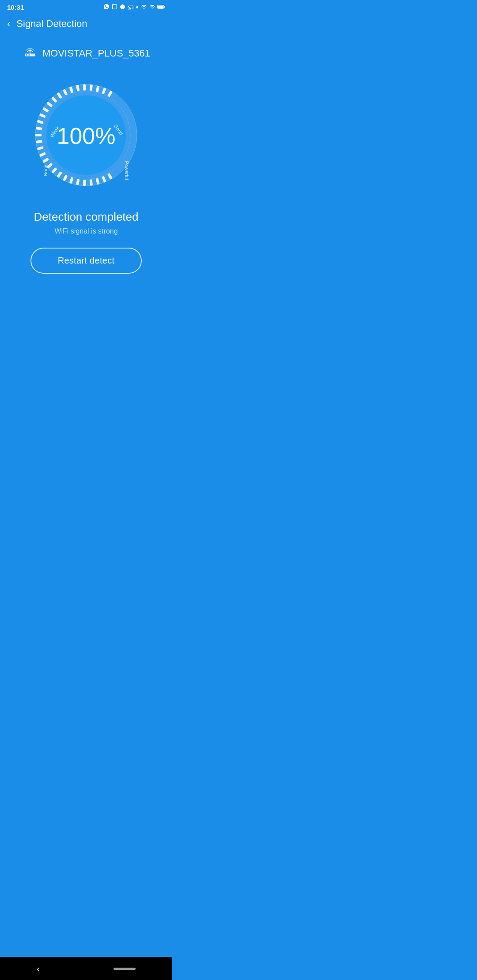 Image resolution: width=477 pixels, height=980 pixels. I want to click on gauge-container: 100% None Weak Good Powerful, so click(86, 135).